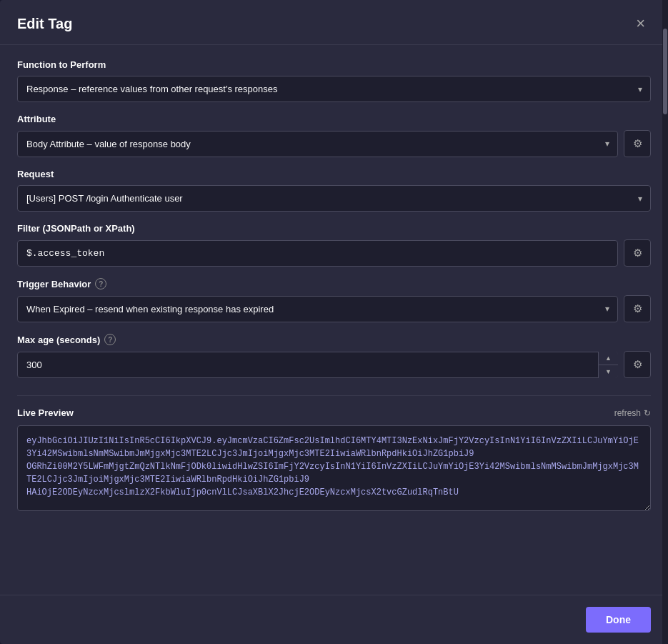 This screenshot has width=668, height=644. I want to click on filter-section: Filter (JSONPath or XPath) ⚙, so click(334, 244).